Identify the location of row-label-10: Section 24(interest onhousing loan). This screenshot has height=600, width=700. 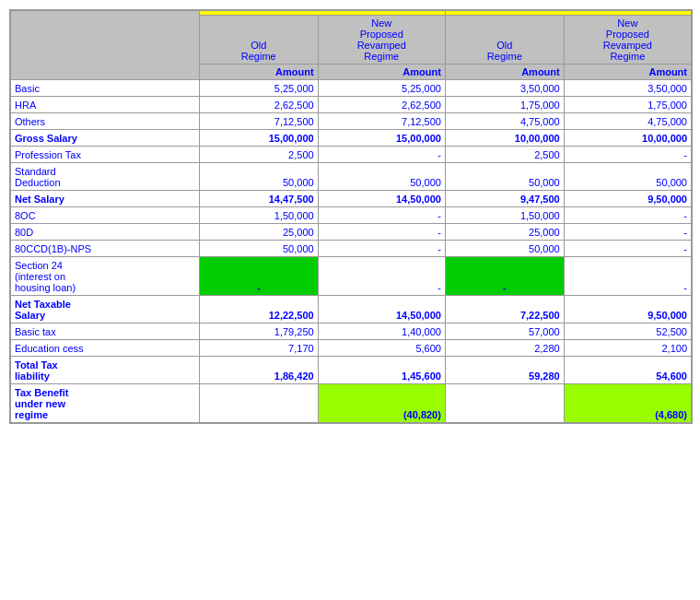
(105, 276).